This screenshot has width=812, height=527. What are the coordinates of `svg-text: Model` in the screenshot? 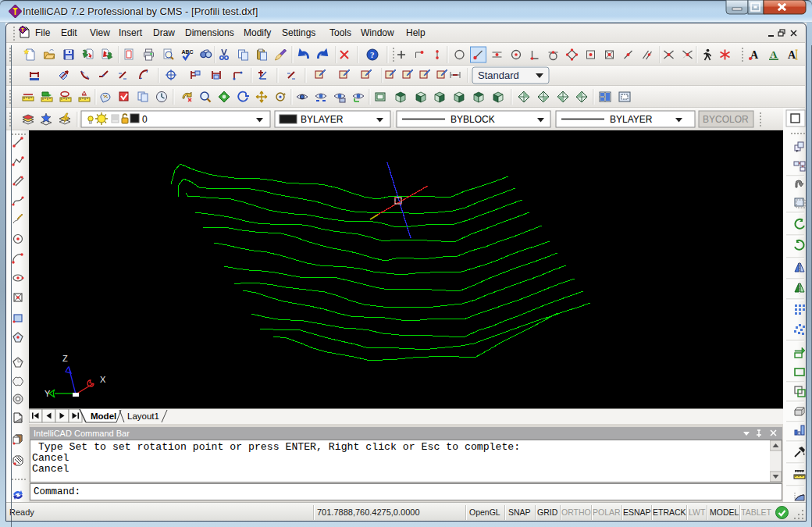 It's located at (103, 416).